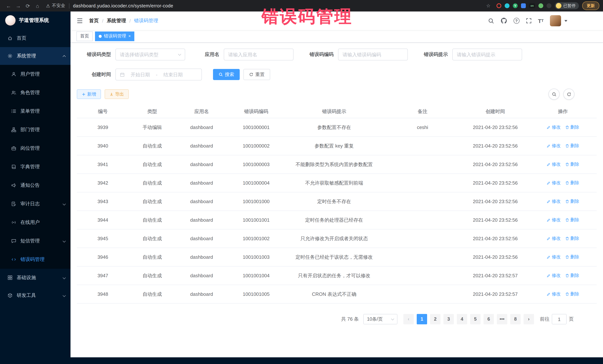  Describe the element at coordinates (475, 319) in the screenshot. I see `page-button: 5` at that location.